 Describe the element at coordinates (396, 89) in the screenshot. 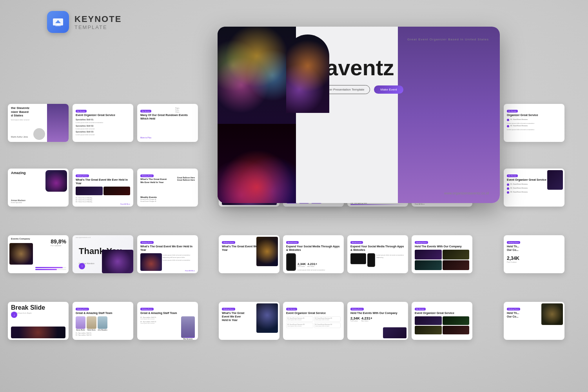

I see `hero-buttons: Event Organizer Presentation Template Ma…` at that location.